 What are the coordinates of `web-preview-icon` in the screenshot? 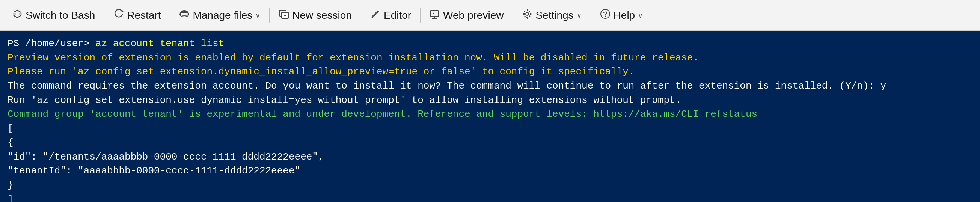 It's located at (435, 15).